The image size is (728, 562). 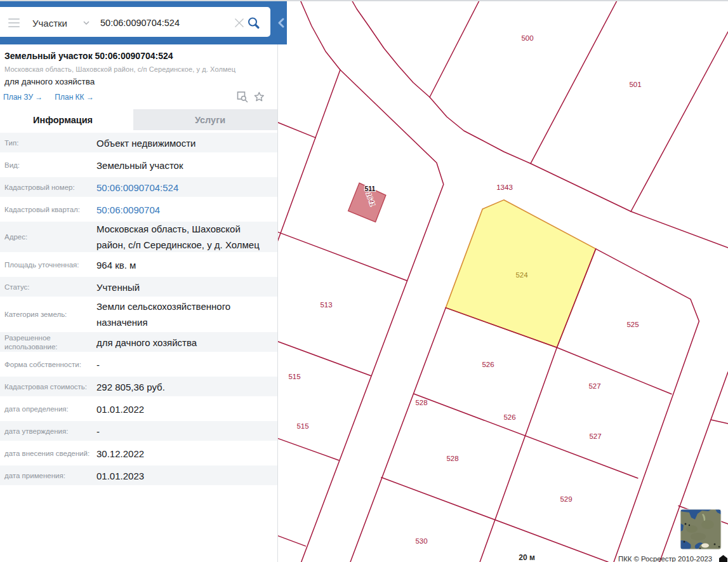 I want to click on svg-text: 501, so click(x=635, y=84).